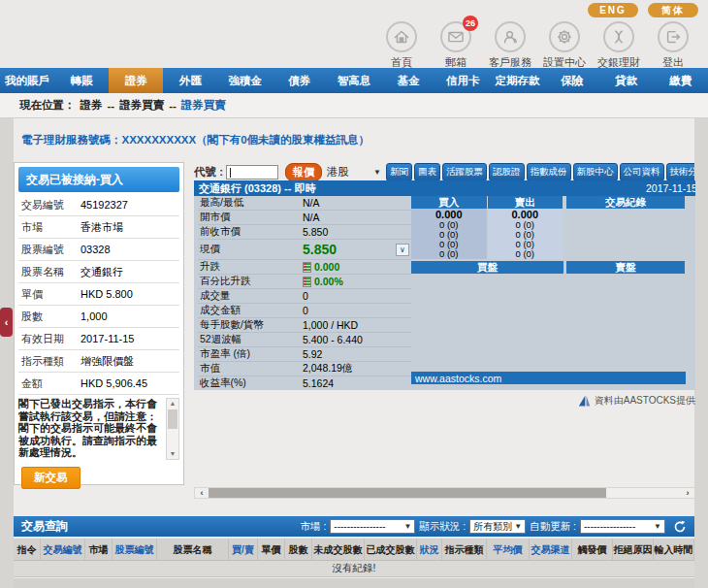 The image size is (708, 588). I want to click on text-caret, so click(231, 173).